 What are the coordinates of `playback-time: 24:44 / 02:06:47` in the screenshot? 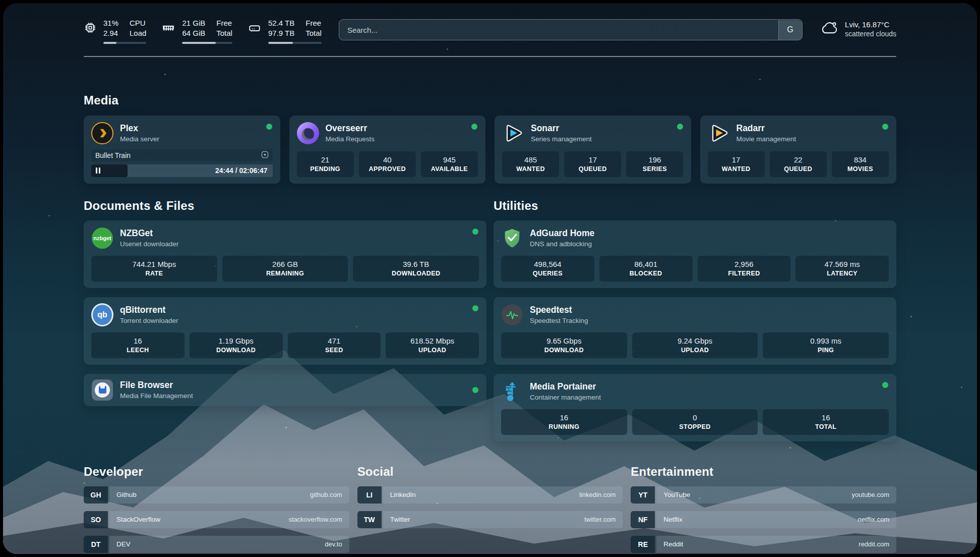 It's located at (241, 171).